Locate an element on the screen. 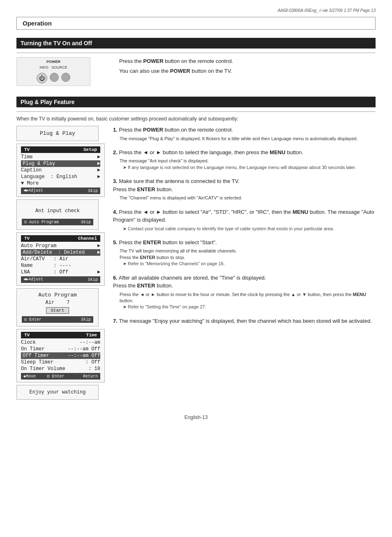  step-2: 2. Press the ◄ or ► button to select the… is located at coordinates (244, 160).